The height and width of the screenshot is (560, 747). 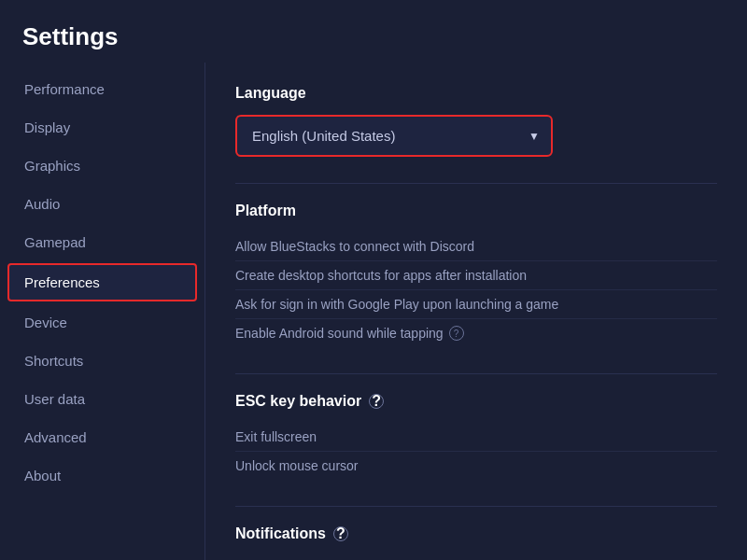 I want to click on platform-item-google-play: Ask for sign in with Google Play upon la…, so click(x=476, y=304).